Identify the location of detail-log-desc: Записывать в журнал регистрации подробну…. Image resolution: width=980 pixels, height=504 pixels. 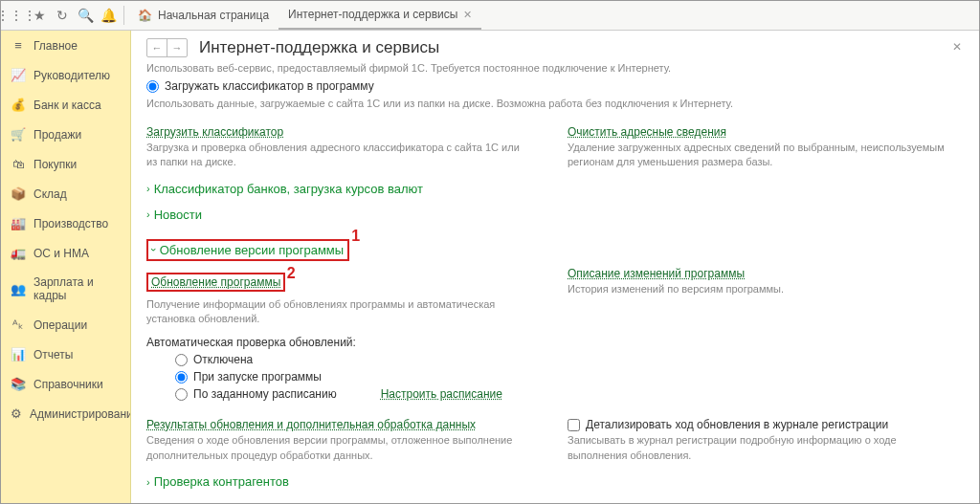
(759, 448).